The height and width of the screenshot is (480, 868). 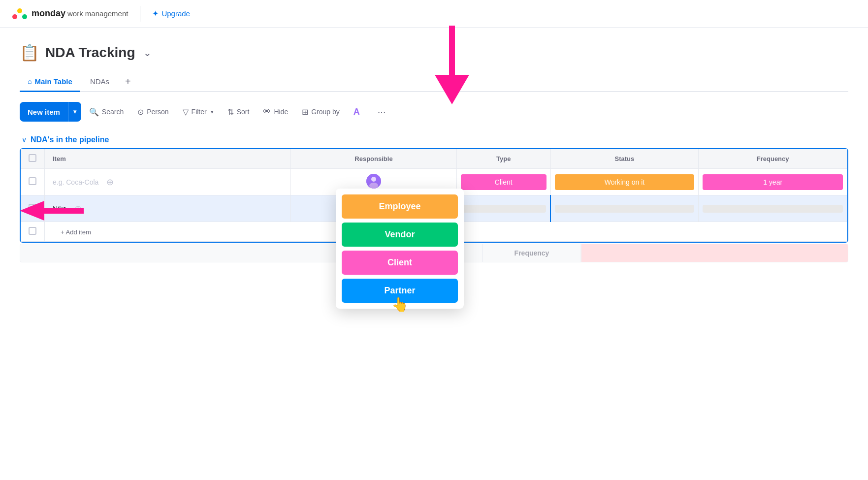 I want to click on page-title-caret-icon: ⌄, so click(x=148, y=53).